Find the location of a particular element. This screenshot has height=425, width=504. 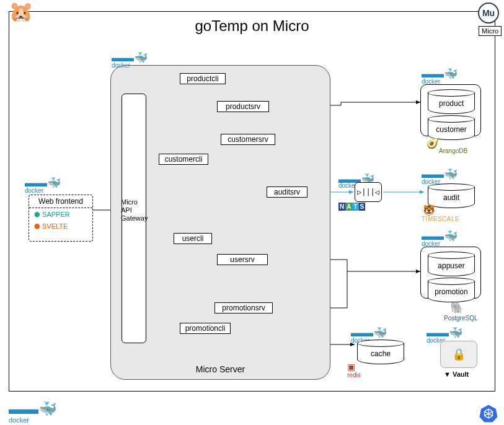

kubernetes-icon is located at coordinates (489, 413).